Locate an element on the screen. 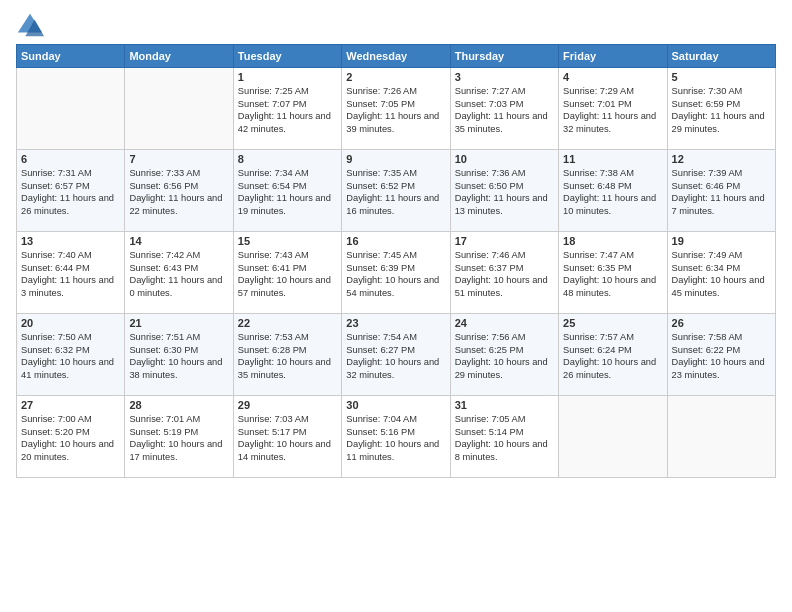 This screenshot has width=792, height=612. column-header-thursday: Thursday is located at coordinates (504, 56).